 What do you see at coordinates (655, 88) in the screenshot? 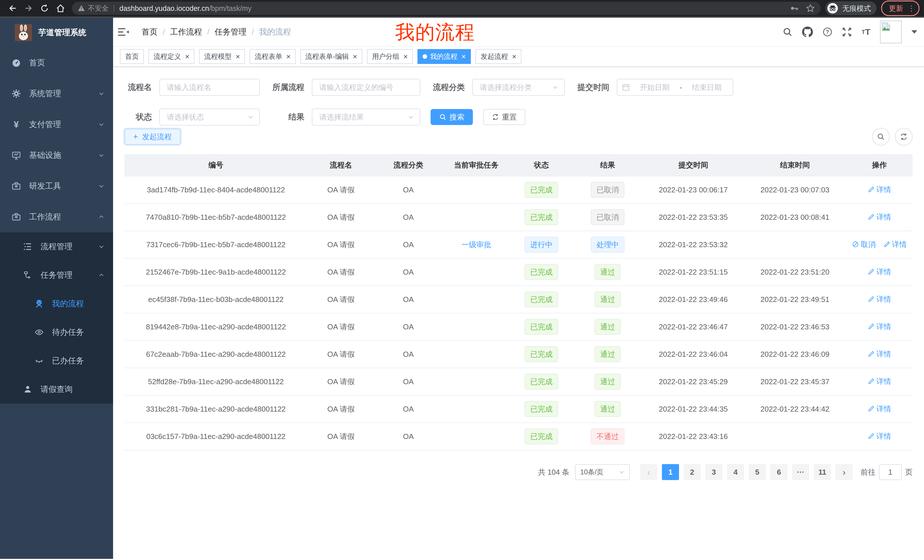
I see `start-date-placeholder: 开始日期` at bounding box center [655, 88].